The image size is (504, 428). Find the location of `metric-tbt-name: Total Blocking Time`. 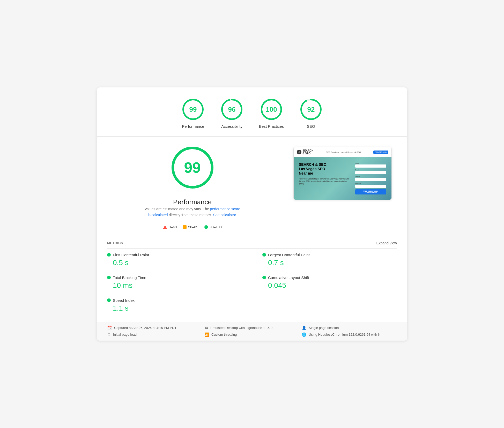

metric-tbt-name: Total Blocking Time is located at coordinates (129, 278).